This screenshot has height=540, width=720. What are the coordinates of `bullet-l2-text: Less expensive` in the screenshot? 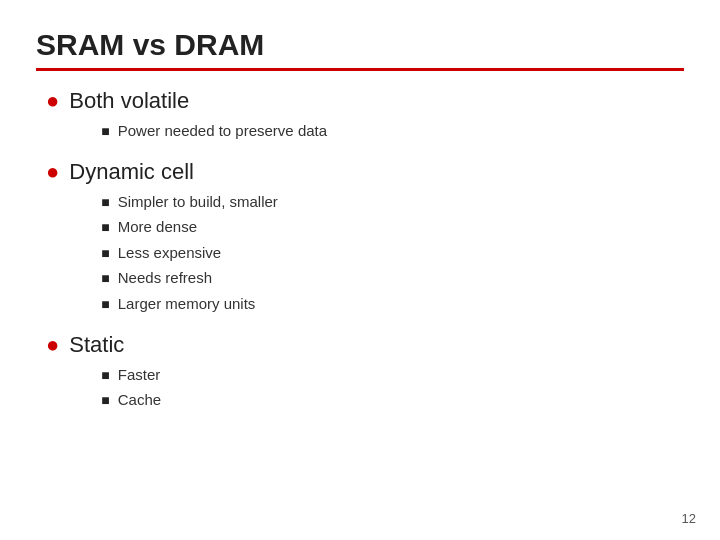 It's located at (170, 254).